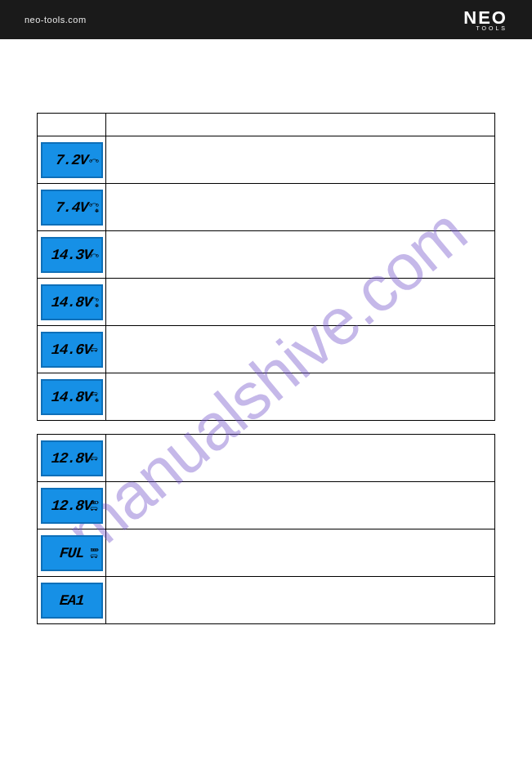 This screenshot has height=764, width=532. Describe the element at coordinates (72, 601) in the screenshot. I see `lcd-value: EA1` at that location.